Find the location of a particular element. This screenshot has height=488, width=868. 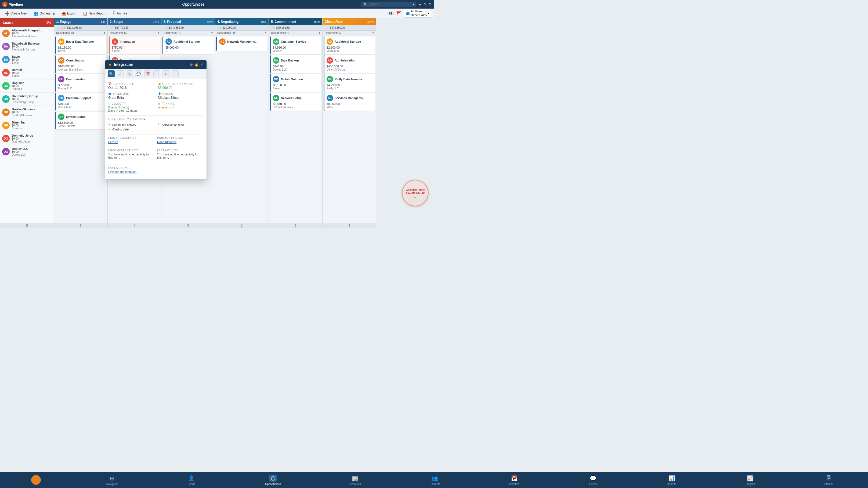

star1: ★ is located at coordinates (159, 108).